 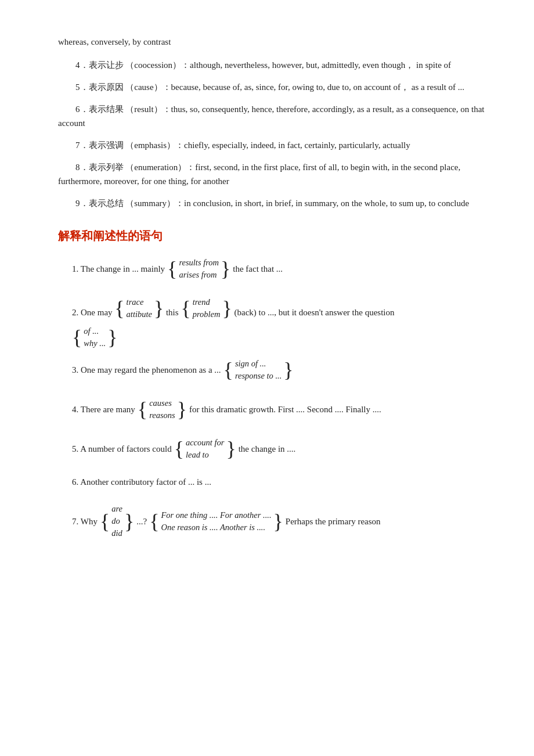 I want to click on contrast-text: whereas, conversely, by contrast, so click(x=114, y=42).